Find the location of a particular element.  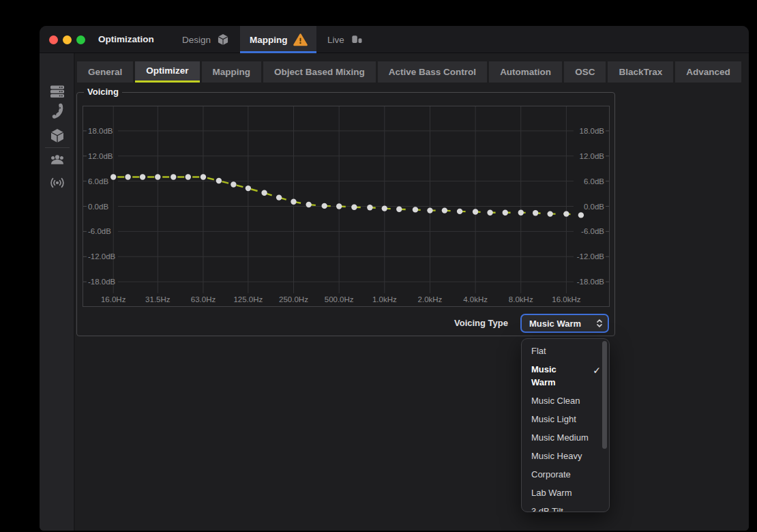

menu-scrollbar-thumb is located at coordinates (604, 395).